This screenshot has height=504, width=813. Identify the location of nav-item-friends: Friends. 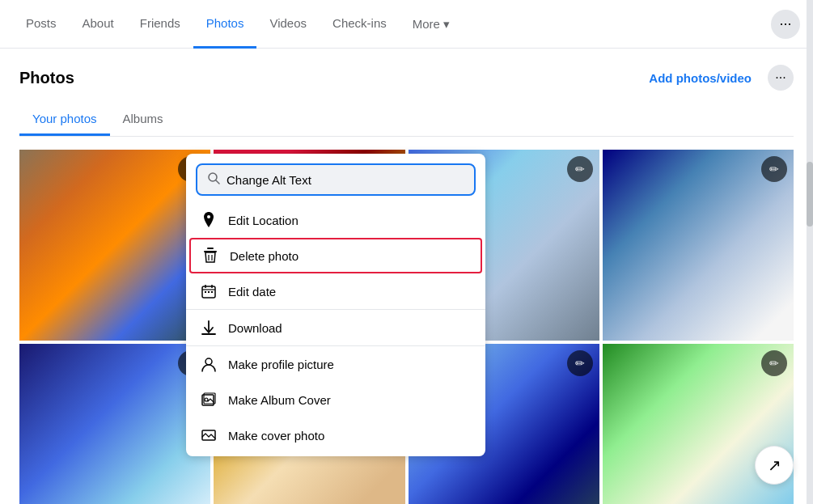
(160, 24).